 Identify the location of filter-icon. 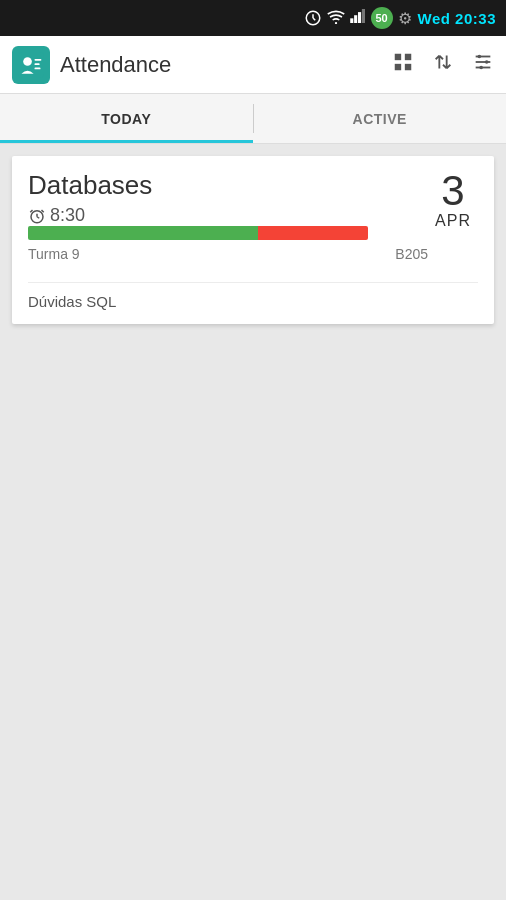
(483, 64).